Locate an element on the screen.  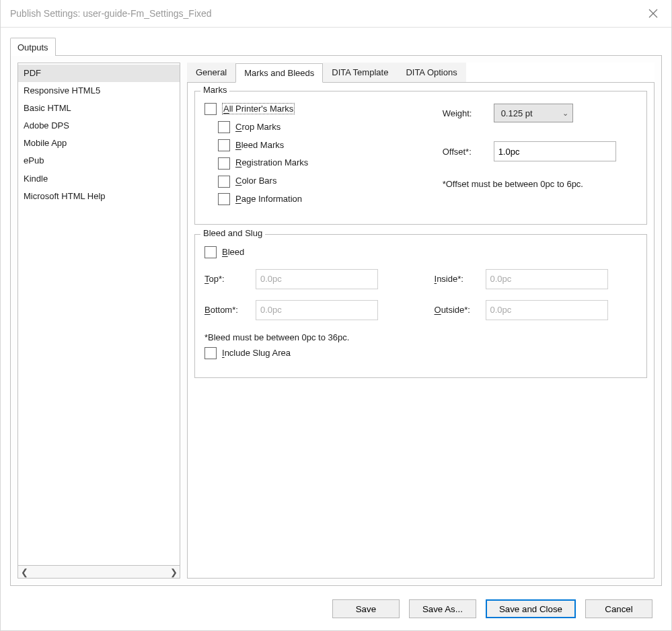
offset-note: *Offset must be between 0pc to 6pc. is located at coordinates (539, 184).